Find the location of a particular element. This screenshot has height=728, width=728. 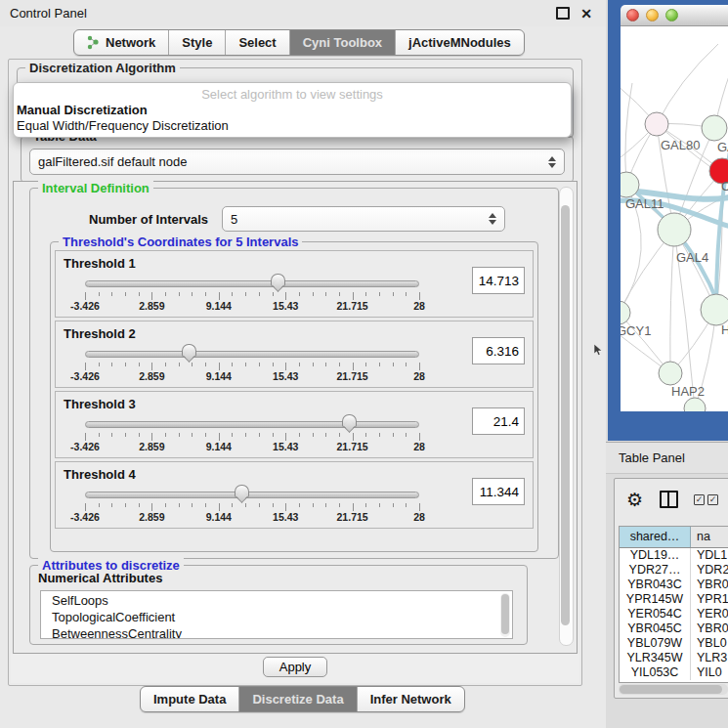

network-node-label: C is located at coordinates (725, 186).